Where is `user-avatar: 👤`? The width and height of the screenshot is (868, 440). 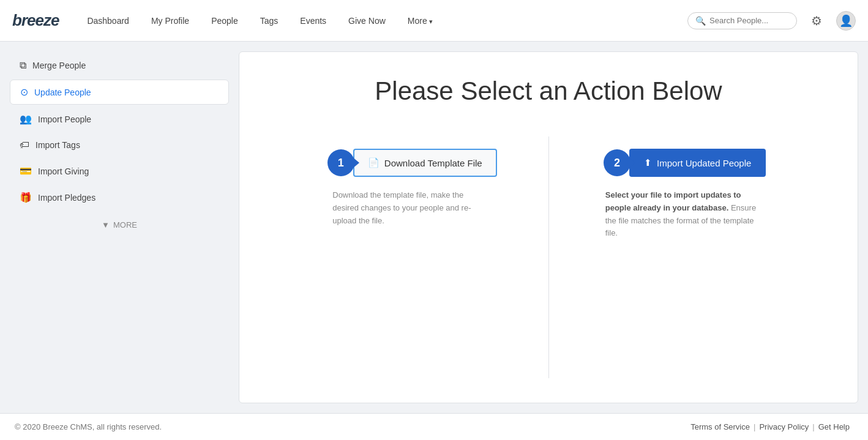 user-avatar: 👤 is located at coordinates (846, 21).